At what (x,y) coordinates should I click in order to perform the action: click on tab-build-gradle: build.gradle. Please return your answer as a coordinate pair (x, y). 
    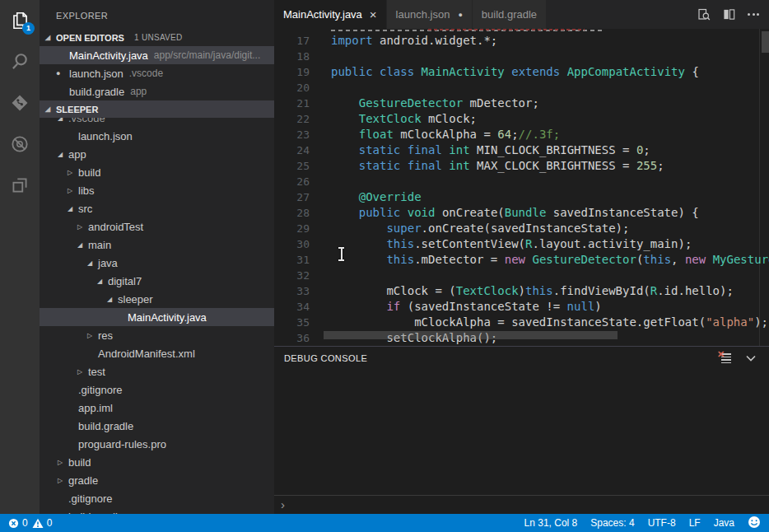
    Looking at the image, I should click on (510, 15).